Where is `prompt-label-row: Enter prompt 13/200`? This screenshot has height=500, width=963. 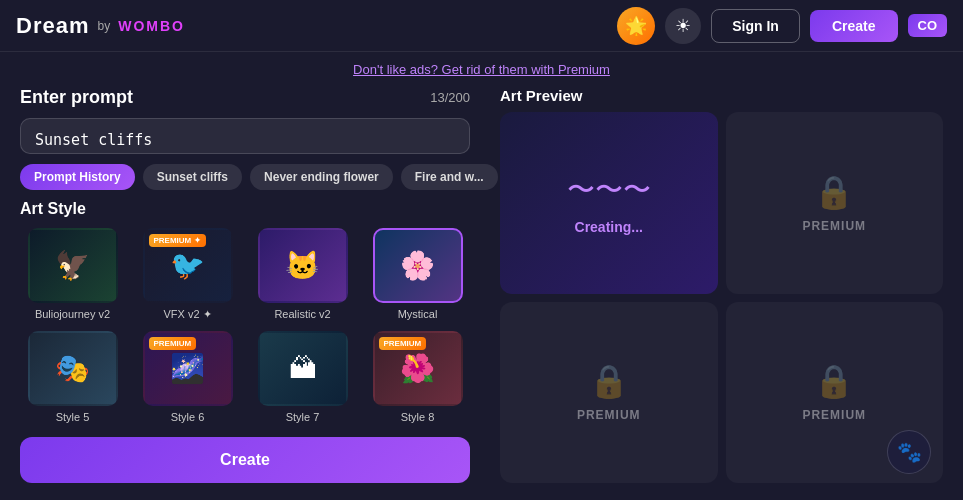 prompt-label-row: Enter prompt 13/200 is located at coordinates (245, 98).